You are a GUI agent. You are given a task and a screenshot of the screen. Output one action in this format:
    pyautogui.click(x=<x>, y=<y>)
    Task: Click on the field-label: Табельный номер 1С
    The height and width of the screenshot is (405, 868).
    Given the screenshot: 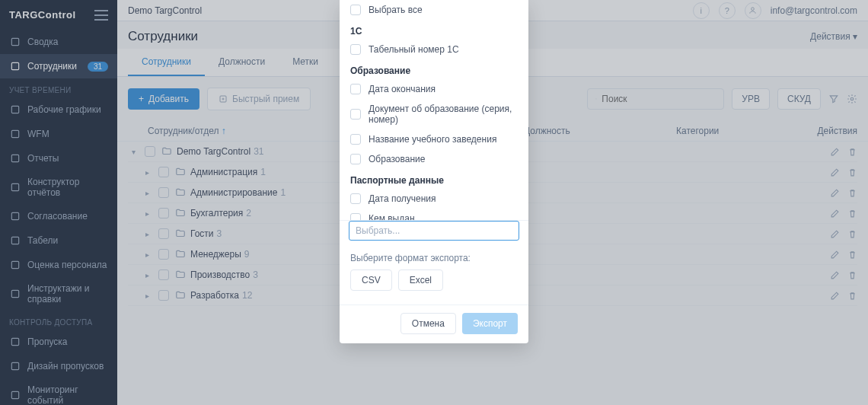 What is the action you would take?
    pyautogui.click(x=414, y=49)
    